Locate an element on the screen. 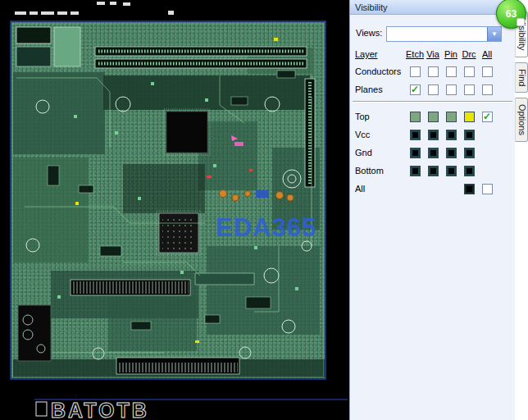 The width and height of the screenshot is (528, 420). vcc-pin-swatch is located at coordinates (451, 135).